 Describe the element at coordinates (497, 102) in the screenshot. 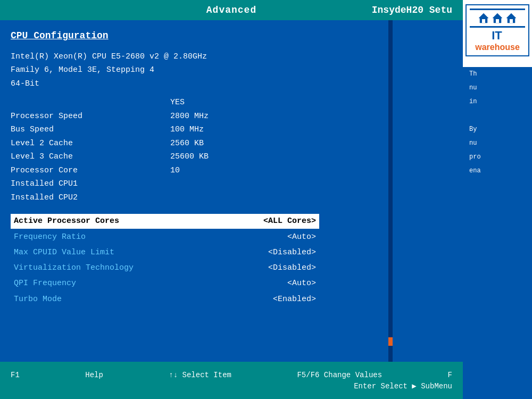

I see `sidebar-help-line3: in` at that location.